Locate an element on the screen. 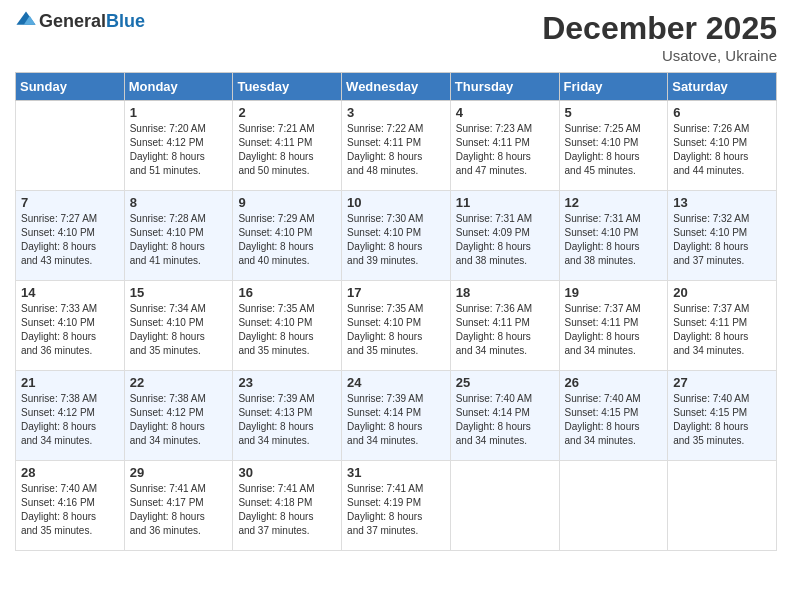 The image size is (792, 612). calendar-cell: 25Sunrise: 7:40 AM Sunset: 4:14 PM Dayli… is located at coordinates (504, 416).